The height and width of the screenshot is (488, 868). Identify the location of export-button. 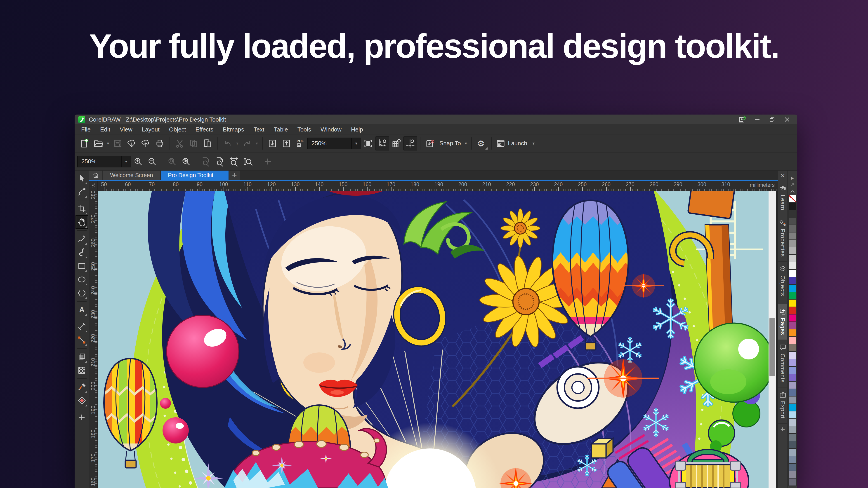
(286, 143).